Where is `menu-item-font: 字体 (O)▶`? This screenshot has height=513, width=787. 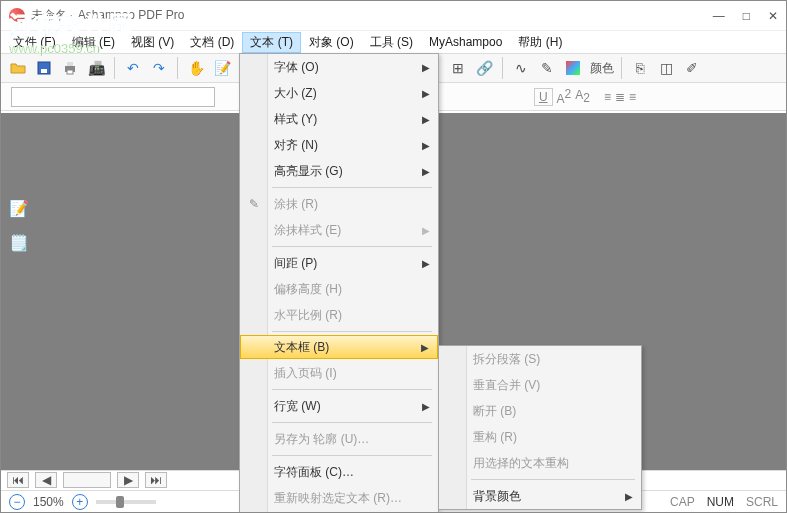
menu-item-font: 字体 (O)▶ is located at coordinates (339, 67).